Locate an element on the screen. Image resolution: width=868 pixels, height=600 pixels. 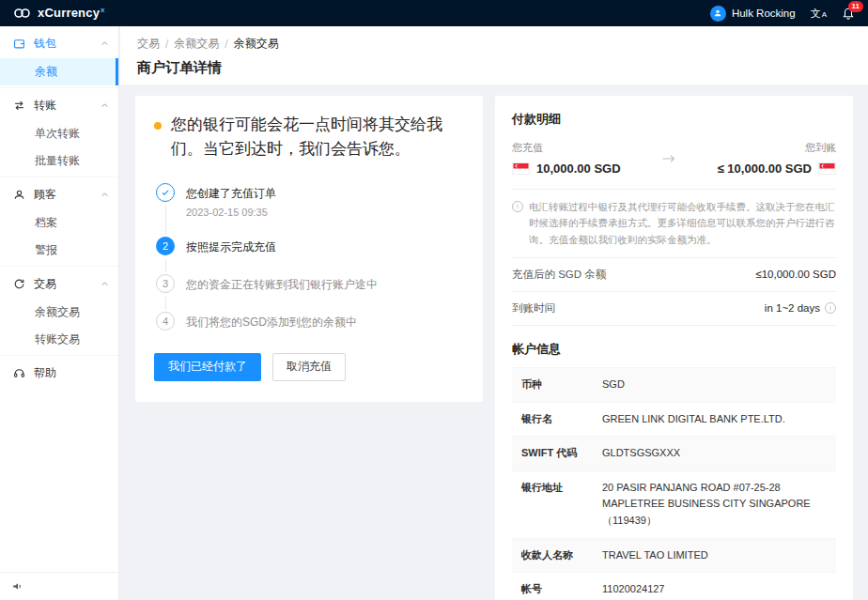
account-field-value: 11020024127 is located at coordinates (718, 586).